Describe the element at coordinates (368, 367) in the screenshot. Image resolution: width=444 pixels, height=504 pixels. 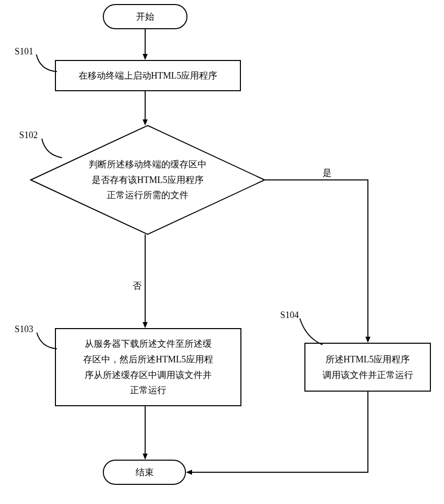
I see `process-s104-text: 所述HTML5应用程序 调用该文件并正常运行` at that location.